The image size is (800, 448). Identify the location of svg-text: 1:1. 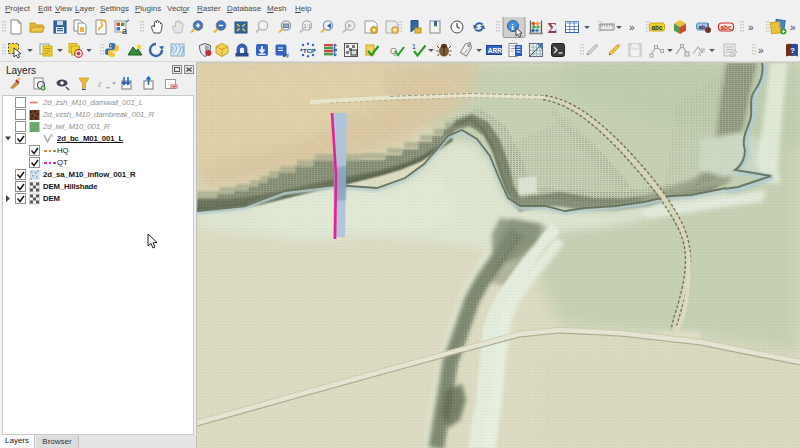
(308, 26).